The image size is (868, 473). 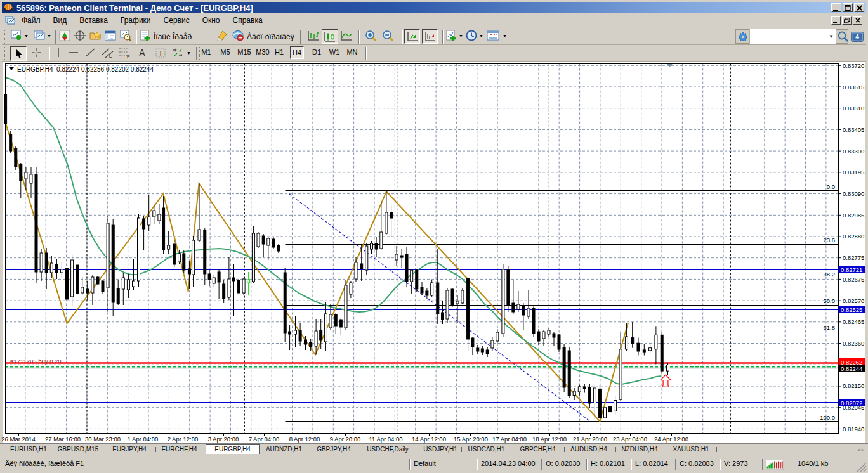 What do you see at coordinates (142, 53) in the screenshot?
I see `svg-text: A` at bounding box center [142, 53].